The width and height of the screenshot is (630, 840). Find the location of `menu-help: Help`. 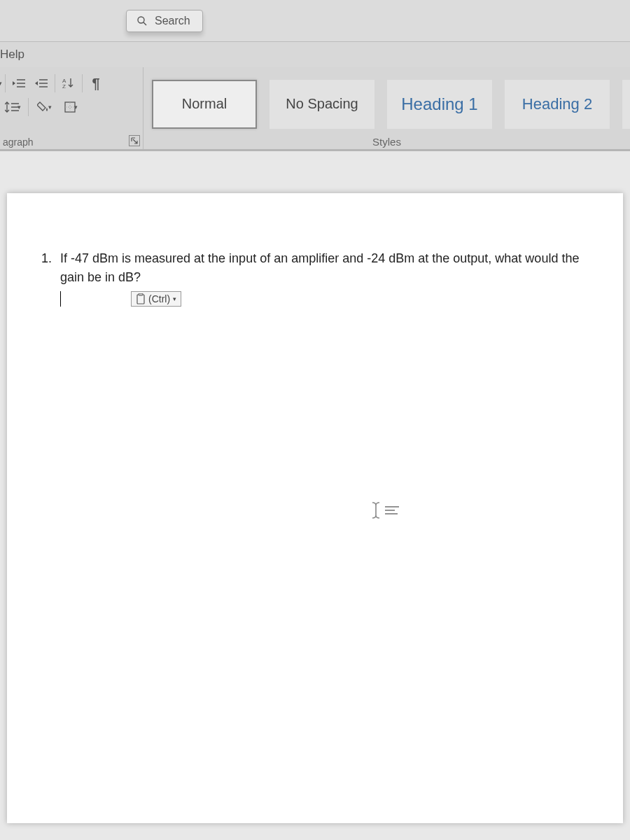

menu-help: Help is located at coordinates (13, 55).